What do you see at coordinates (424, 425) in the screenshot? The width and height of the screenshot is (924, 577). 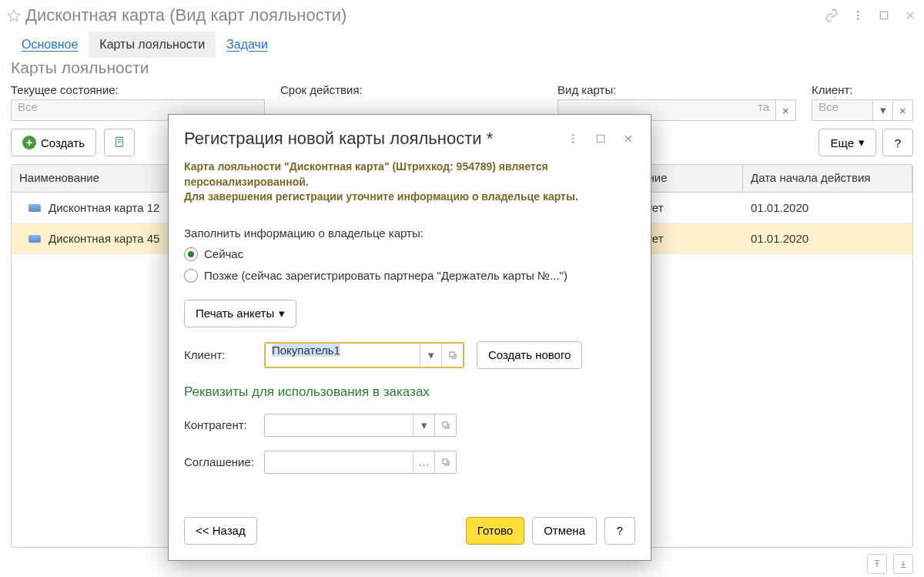 I see `counterparty-dropdown-icon: ▾` at bounding box center [424, 425].